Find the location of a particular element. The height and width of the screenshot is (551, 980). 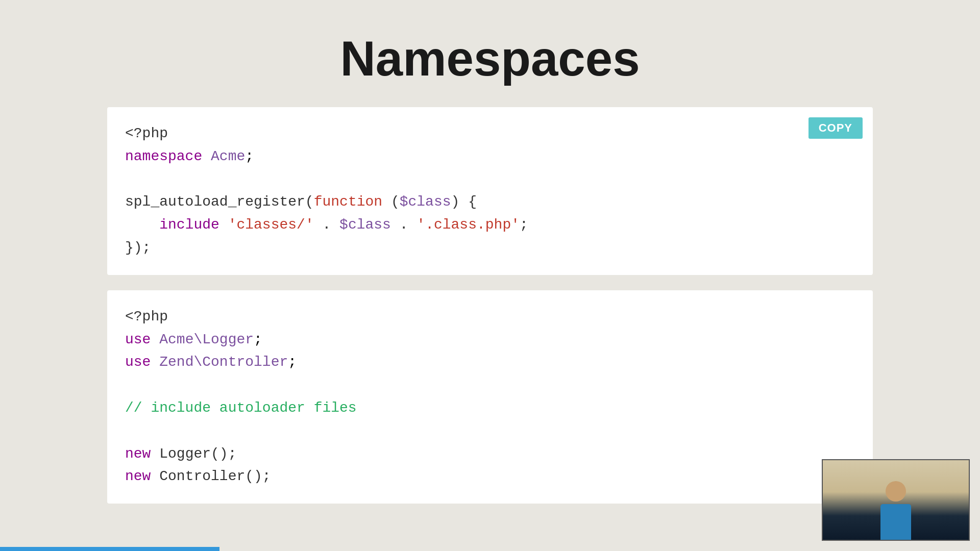

person-body is located at coordinates (896, 522).